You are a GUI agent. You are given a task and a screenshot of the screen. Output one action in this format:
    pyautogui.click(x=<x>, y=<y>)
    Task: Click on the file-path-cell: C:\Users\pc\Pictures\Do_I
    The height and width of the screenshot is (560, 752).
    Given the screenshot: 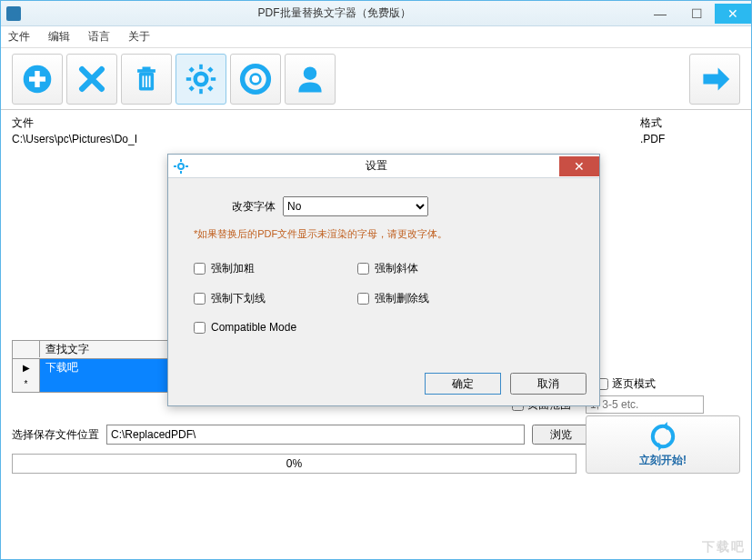 What is the action you would take?
    pyautogui.click(x=326, y=139)
    